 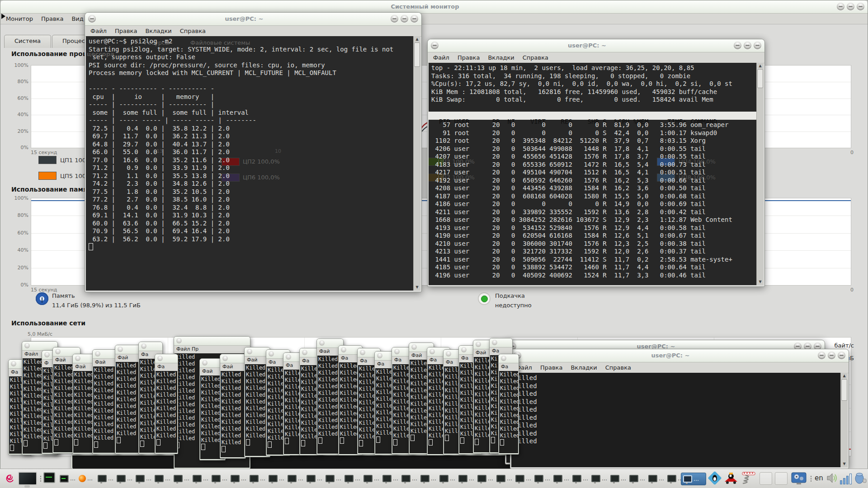 What do you see at coordinates (846, 479) in the screenshot?
I see `network-signal-icon` at bounding box center [846, 479].